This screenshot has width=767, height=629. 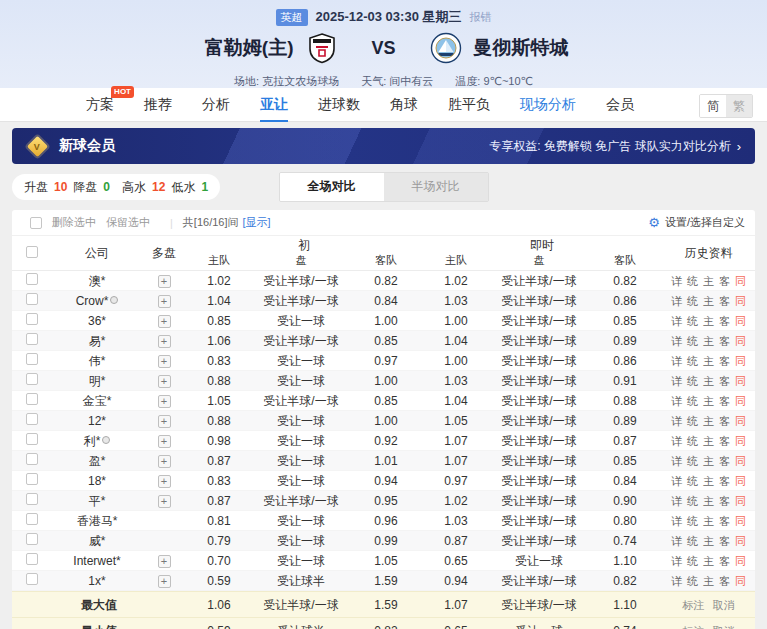 What do you see at coordinates (436, 187) in the screenshot?
I see `tab-half-match: 半场对比` at bounding box center [436, 187].